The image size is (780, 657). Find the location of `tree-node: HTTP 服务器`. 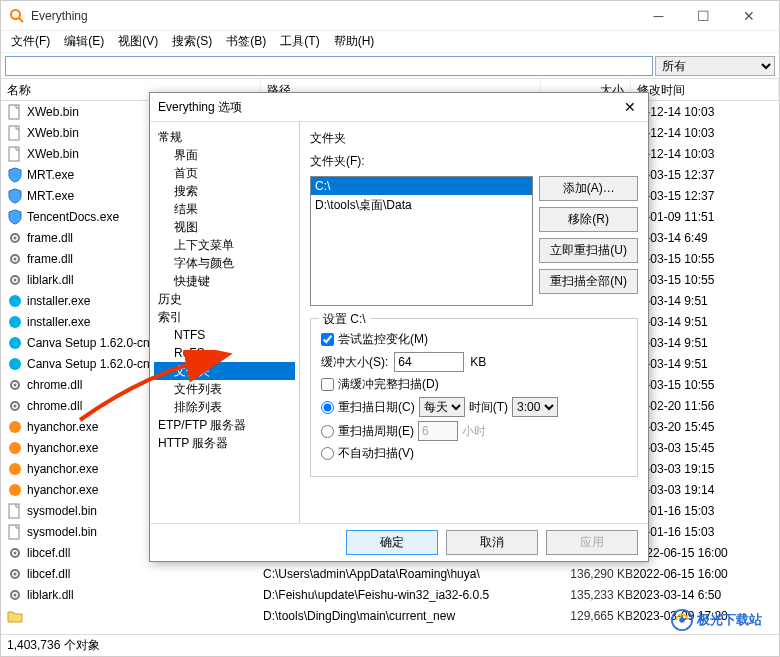

tree-node: HTTP 服务器 is located at coordinates (224, 443).